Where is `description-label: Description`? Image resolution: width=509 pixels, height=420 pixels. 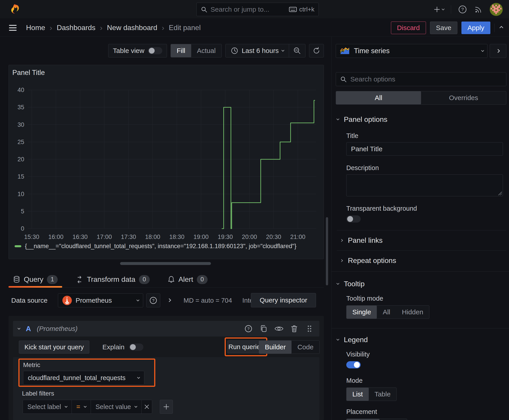
description-label: Description is located at coordinates (428, 168).